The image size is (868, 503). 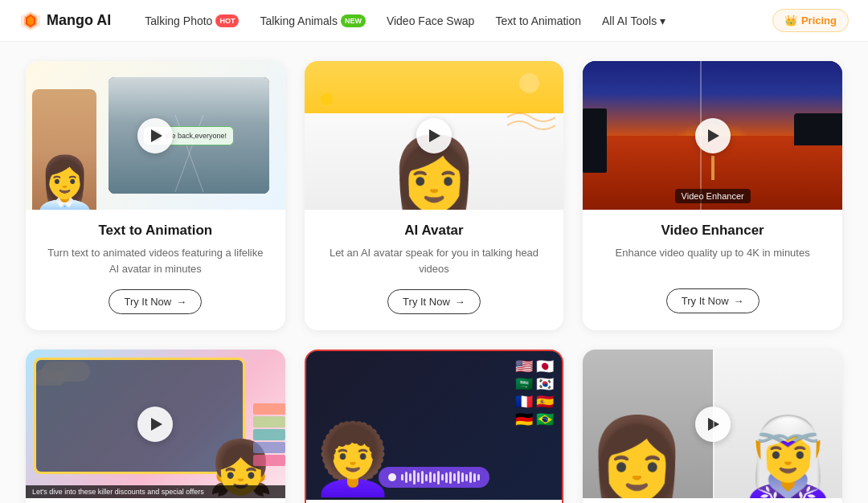 What do you see at coordinates (637, 458) in the screenshot?
I see `real-person: 👩` at bounding box center [637, 458].